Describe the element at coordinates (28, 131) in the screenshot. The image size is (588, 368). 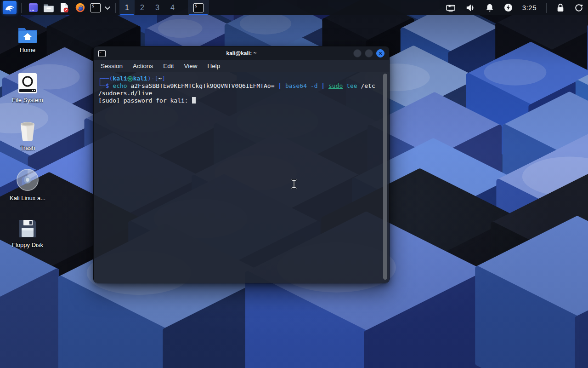
I see `trash-icon` at that location.